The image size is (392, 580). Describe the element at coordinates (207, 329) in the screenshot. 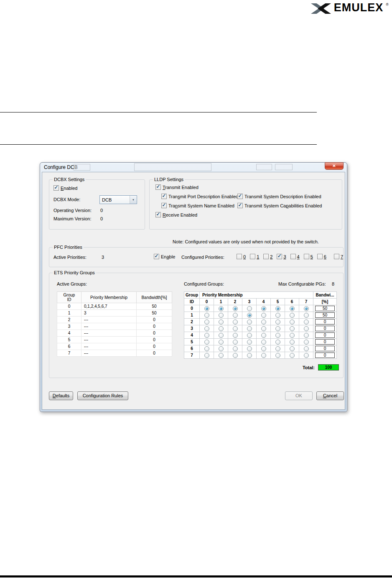

I see `group-3-priority-0-radio` at that location.